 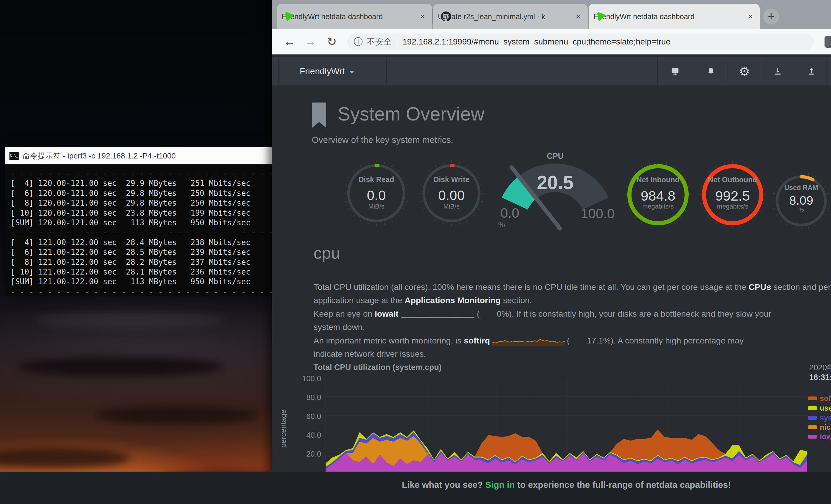 What do you see at coordinates (675, 17) in the screenshot?
I see `tab-netdata-2-active: FriendlyWrt netdata dashboard ×` at bounding box center [675, 17].